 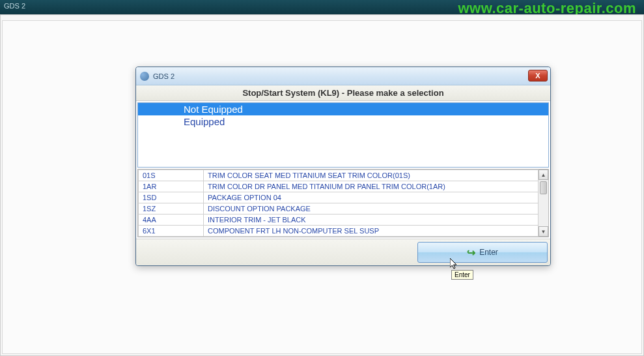 I want to click on selection-item-equipped: Equipped, so click(x=343, y=121).